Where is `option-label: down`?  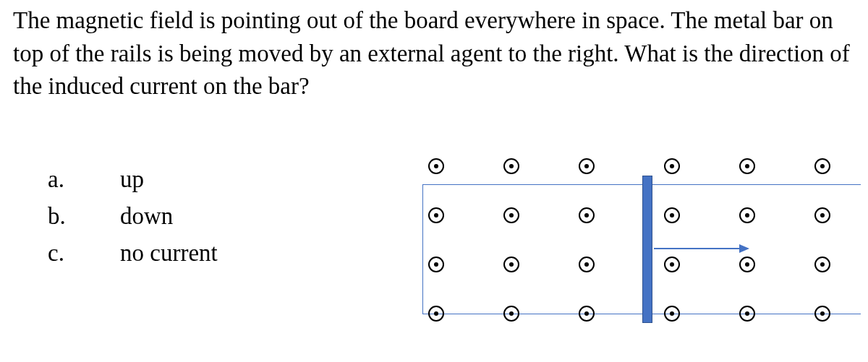 option-label: down is located at coordinates (146, 217).